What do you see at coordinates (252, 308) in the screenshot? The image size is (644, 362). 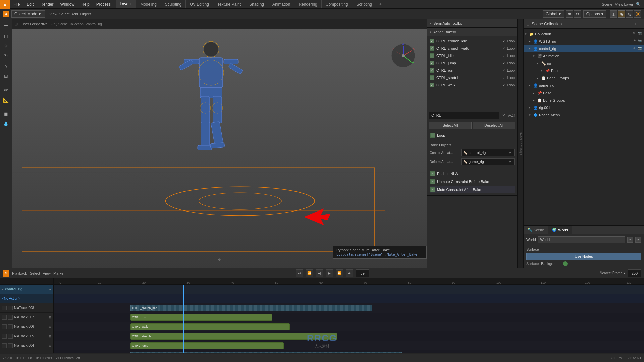 I see `strip-ctrl-crouch-idle: CTRL_crouch_idle` at bounding box center [252, 308].